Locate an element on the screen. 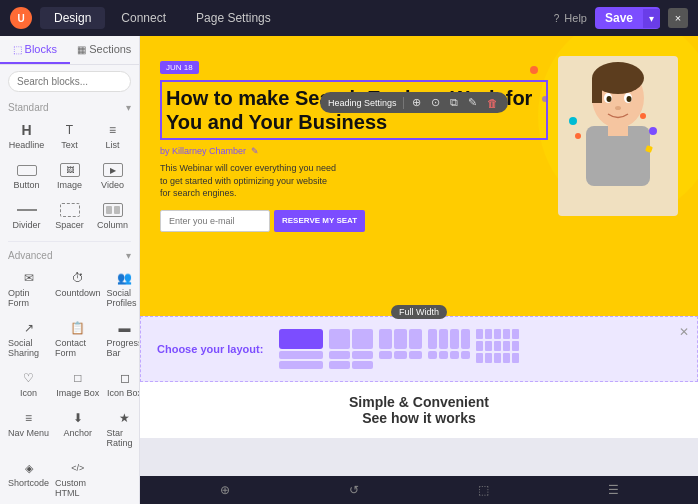 The width and height of the screenshot is (698, 504). hero-image is located at coordinates (618, 136).